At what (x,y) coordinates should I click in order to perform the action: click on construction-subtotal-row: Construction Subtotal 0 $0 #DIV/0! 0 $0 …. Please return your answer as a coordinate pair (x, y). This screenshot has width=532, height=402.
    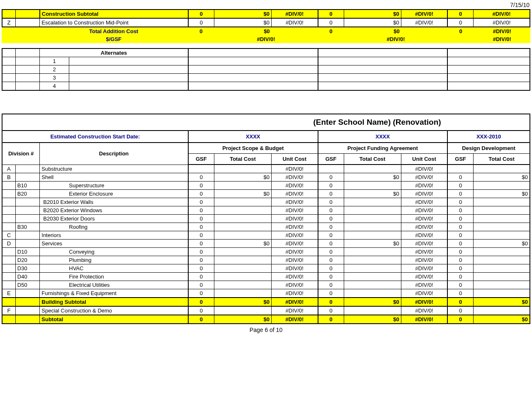
    Looking at the image, I should click on (266, 14).